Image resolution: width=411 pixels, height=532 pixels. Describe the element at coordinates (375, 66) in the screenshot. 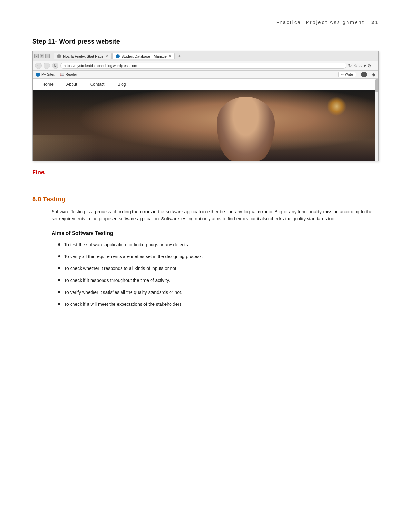

I see `menu-icon: ≡` at that location.